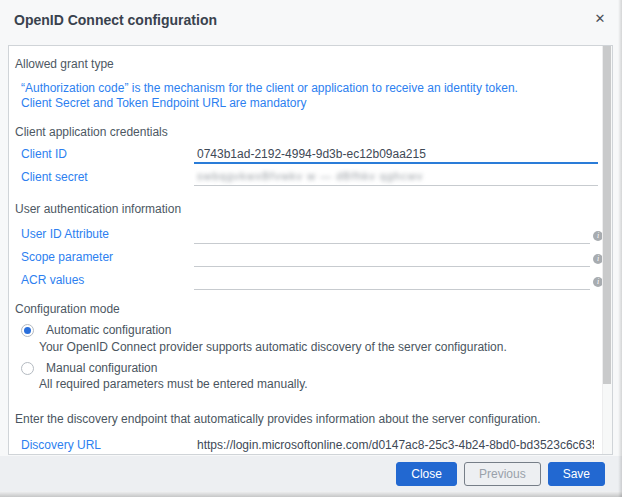 This screenshot has height=497, width=622. Describe the element at coordinates (392, 281) in the screenshot. I see `acr-values-input` at that location.